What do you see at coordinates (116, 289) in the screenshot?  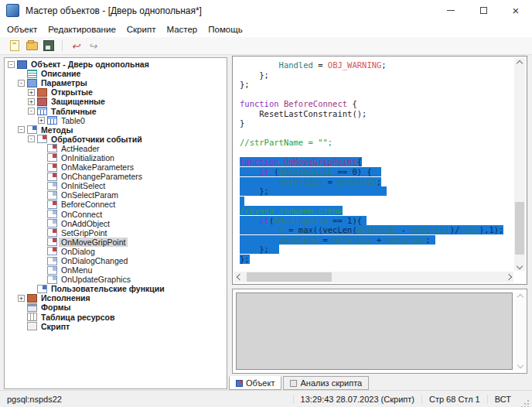 I see `tree-item-user-functions: Пользовательские функции` at bounding box center [116, 289].